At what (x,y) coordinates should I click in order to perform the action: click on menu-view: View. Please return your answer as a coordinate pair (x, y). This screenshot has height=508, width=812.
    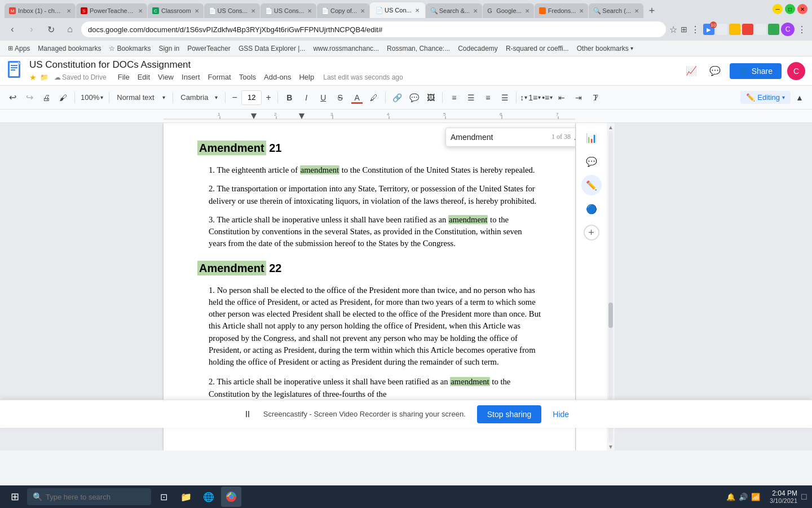
    Looking at the image, I should click on (166, 77).